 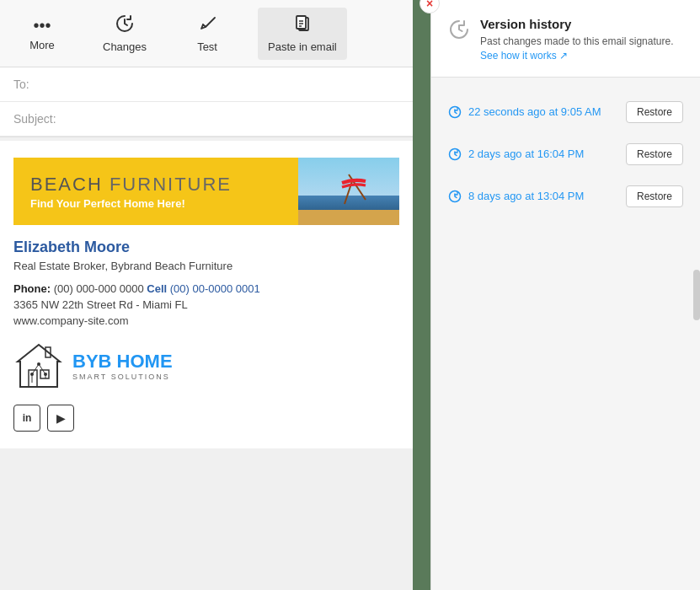 I want to click on toolbar-changes: Changes, so click(x=125, y=34).